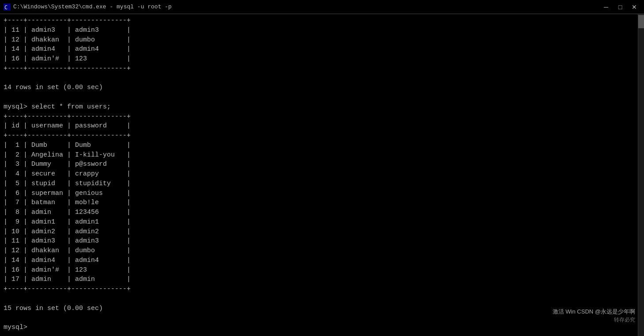 This screenshot has height=336, width=644. What do you see at coordinates (641, 175) in the screenshot?
I see `scrollbar` at bounding box center [641, 175].